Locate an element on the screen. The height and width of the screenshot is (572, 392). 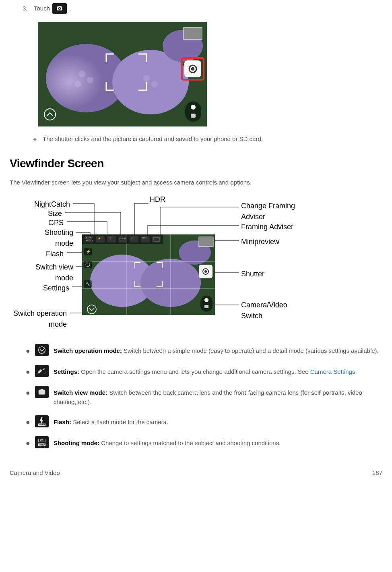
item-text: Shooting mode: Change to settings matche… is located at coordinates (218, 443).